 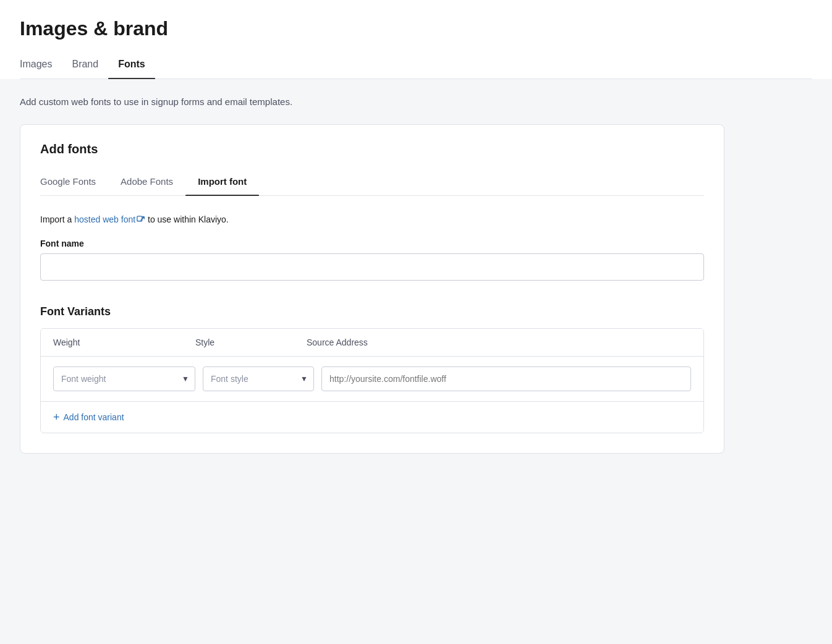 What do you see at coordinates (187, 219) in the screenshot?
I see `import-suffix: to use within Klaviyo.` at bounding box center [187, 219].